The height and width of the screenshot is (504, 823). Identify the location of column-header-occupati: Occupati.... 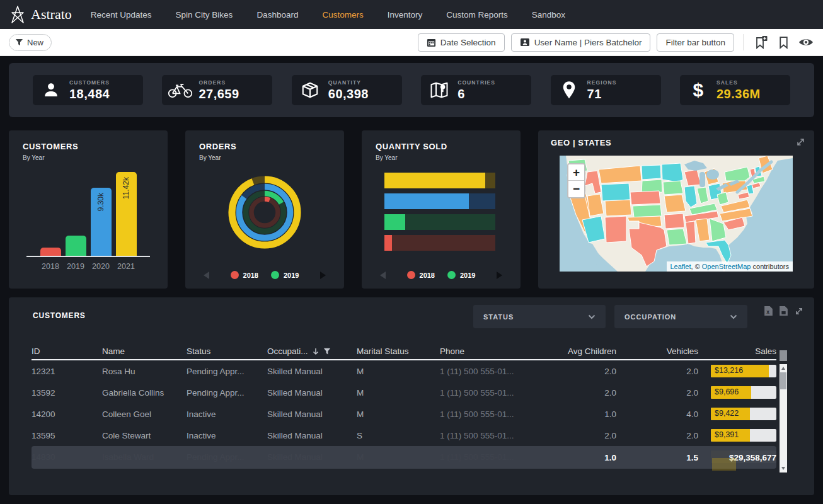
(312, 352).